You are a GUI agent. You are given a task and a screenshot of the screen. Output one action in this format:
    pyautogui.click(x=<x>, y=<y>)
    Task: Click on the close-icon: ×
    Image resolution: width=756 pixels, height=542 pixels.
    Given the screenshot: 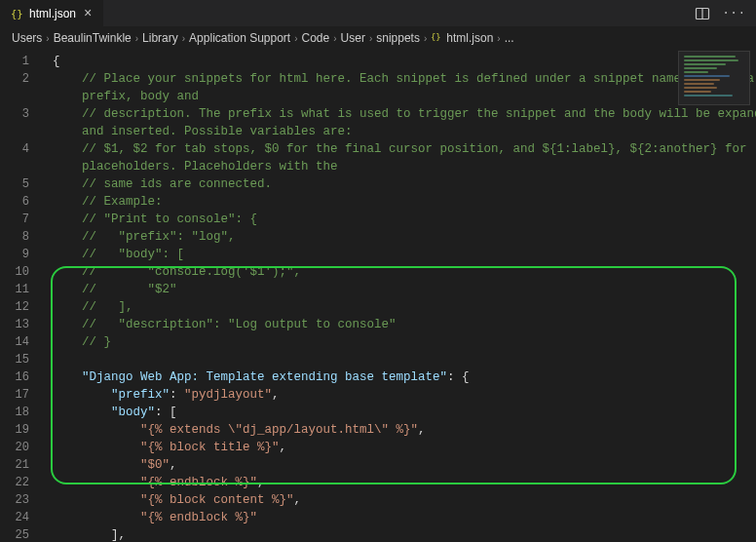 What is the action you would take?
    pyautogui.click(x=88, y=14)
    